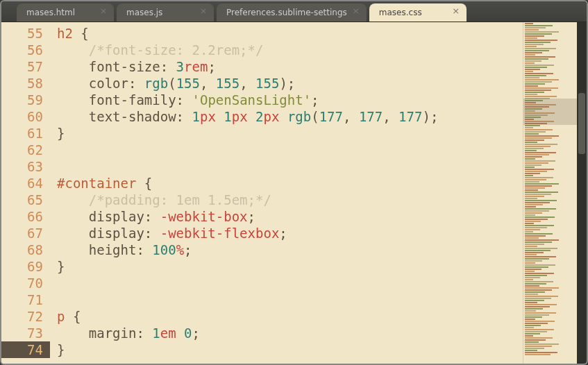 This screenshot has height=365, width=588. What do you see at coordinates (144, 12) in the screenshot?
I see `tab-label: mases.js` at bounding box center [144, 12].